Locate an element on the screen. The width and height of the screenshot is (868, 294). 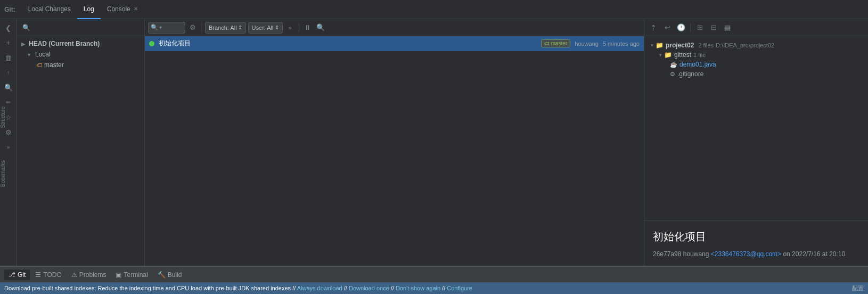
tab-bar: Git: Local Changes Log Console ✕ is located at coordinates (434, 10).